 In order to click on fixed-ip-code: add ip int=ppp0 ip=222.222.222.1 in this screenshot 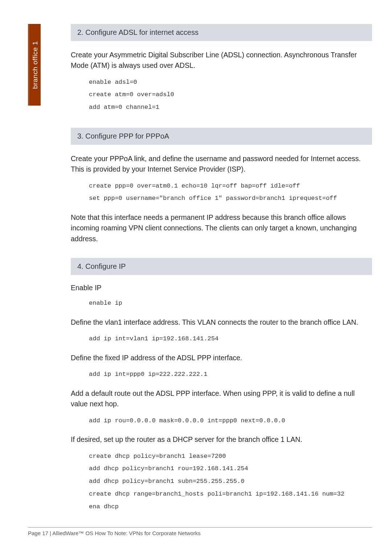, I will do `click(230, 374)`.